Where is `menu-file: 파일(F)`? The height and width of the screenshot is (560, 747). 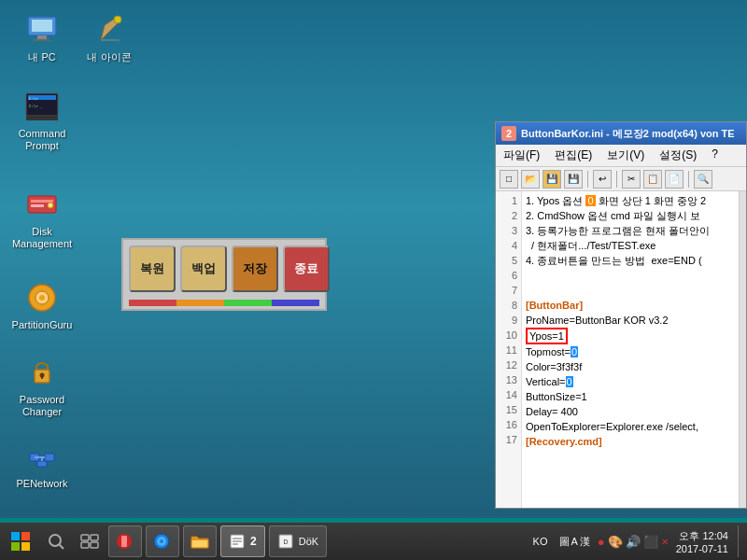 menu-file: 파일(F) is located at coordinates (521, 155).